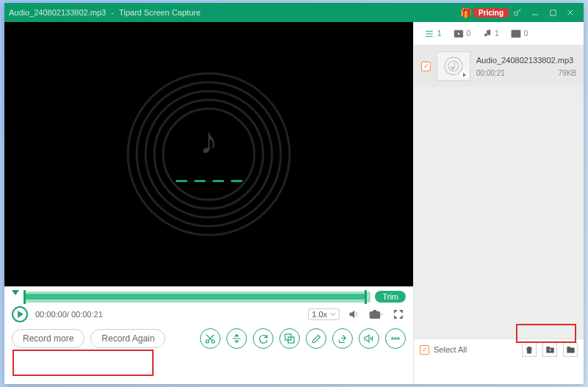 The height and width of the screenshot is (387, 588). What do you see at coordinates (49, 339) in the screenshot?
I see `record-more-button: Record more` at bounding box center [49, 339].